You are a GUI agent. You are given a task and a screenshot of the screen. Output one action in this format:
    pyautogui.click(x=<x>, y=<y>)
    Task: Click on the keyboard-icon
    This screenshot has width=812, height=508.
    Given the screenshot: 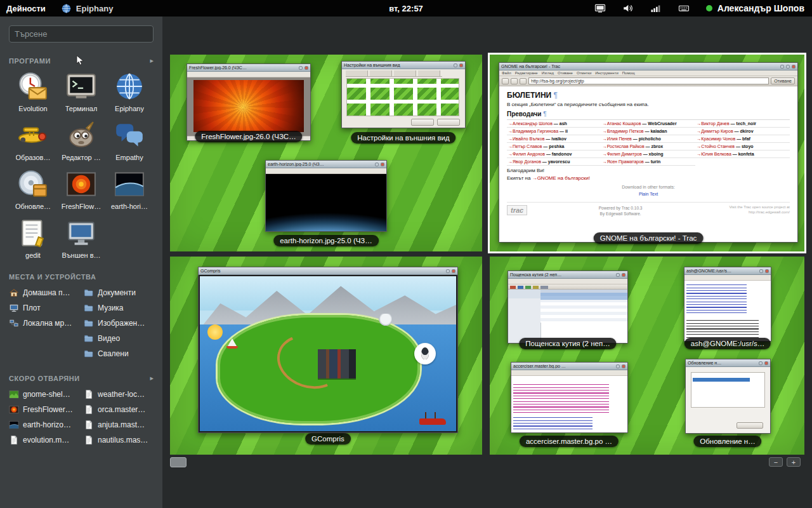 What is the action you would take?
    pyautogui.click(x=684, y=8)
    